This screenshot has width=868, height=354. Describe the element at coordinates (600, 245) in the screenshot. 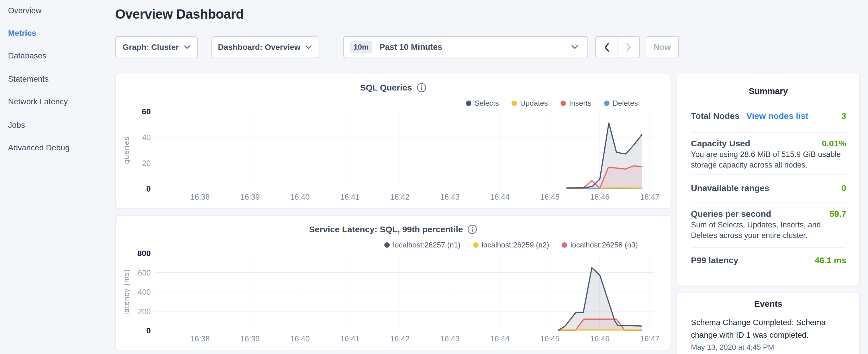

I see `legend-item-localhost-26258-n3-: localhost:26258 (n3)` at that location.